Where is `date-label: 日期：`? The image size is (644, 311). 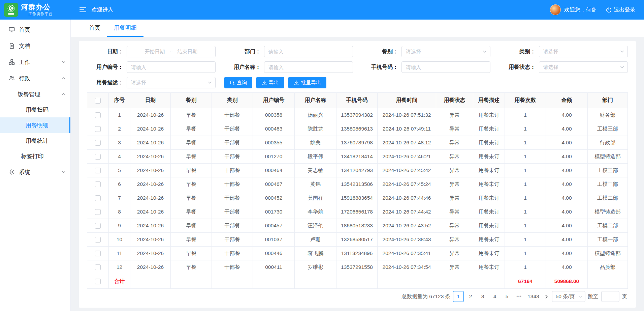
date-label: 日期： is located at coordinates (105, 52).